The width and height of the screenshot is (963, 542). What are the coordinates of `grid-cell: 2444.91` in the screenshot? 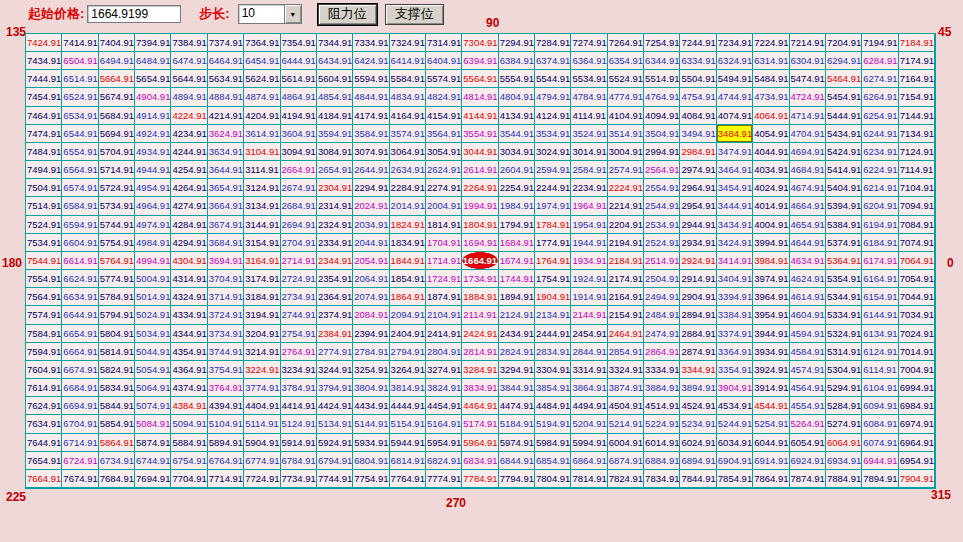 It's located at (553, 334).